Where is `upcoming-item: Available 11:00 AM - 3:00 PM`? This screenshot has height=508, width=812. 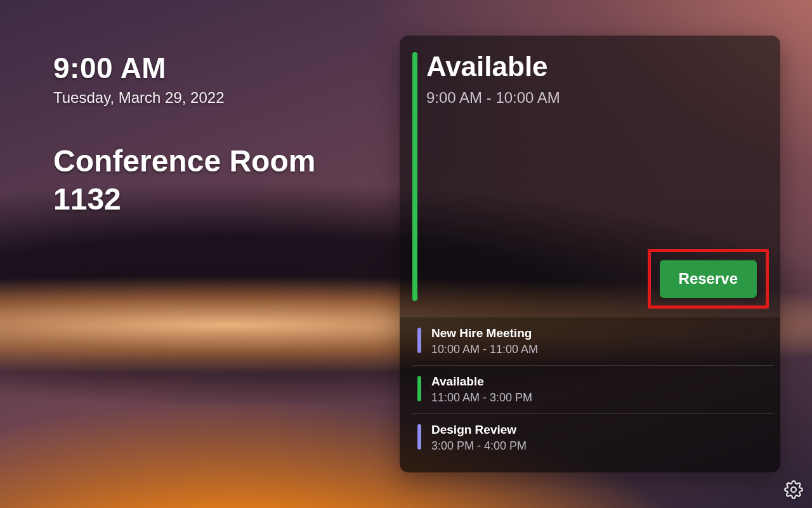 upcoming-item: Available 11:00 AM - 3:00 PM is located at coordinates (593, 390).